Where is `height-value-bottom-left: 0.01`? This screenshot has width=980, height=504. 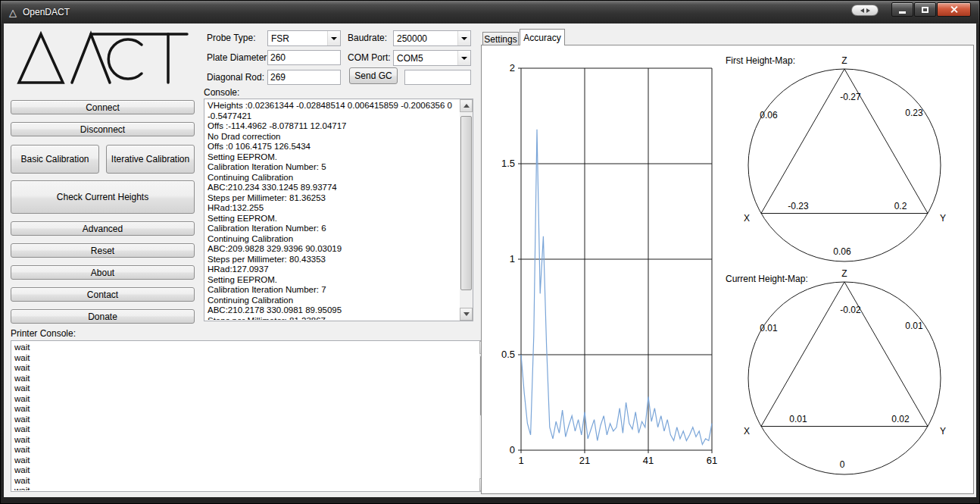
height-value-bottom-left: 0.01 is located at coordinates (798, 419).